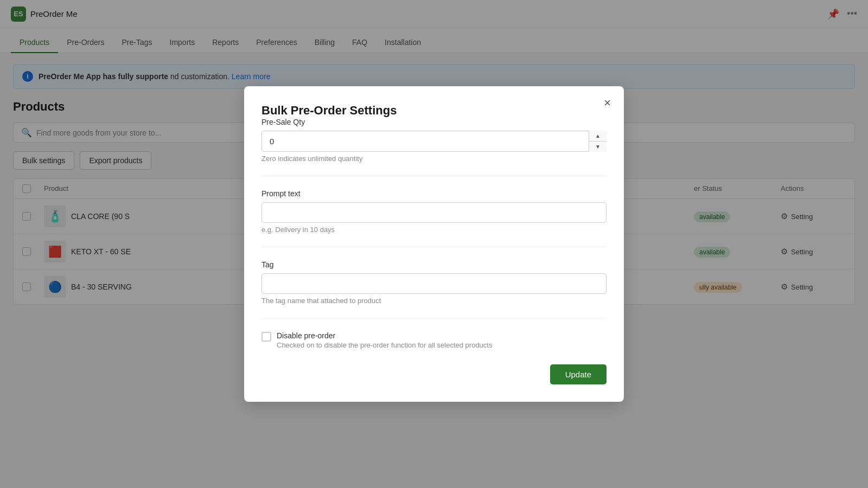 The height and width of the screenshot is (488, 868). I want to click on modal-title: Bulk Pre-Order Settings, so click(329, 111).